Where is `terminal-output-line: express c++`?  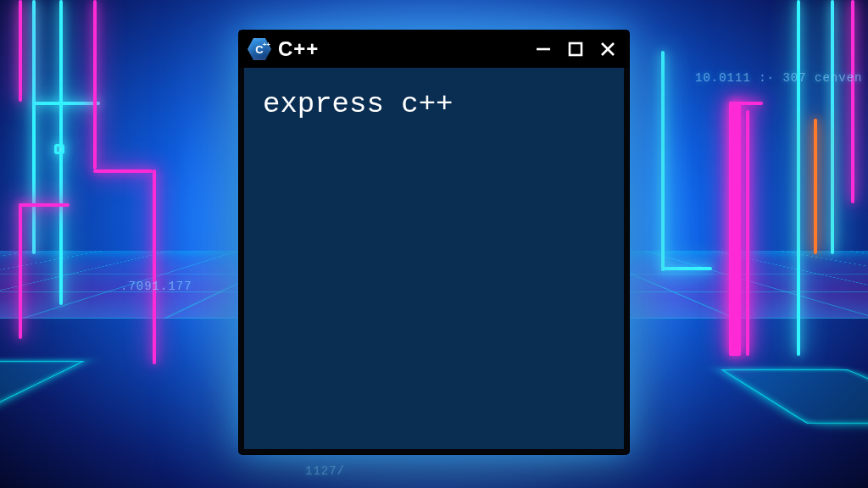 terminal-output-line: express c++ is located at coordinates (434, 104).